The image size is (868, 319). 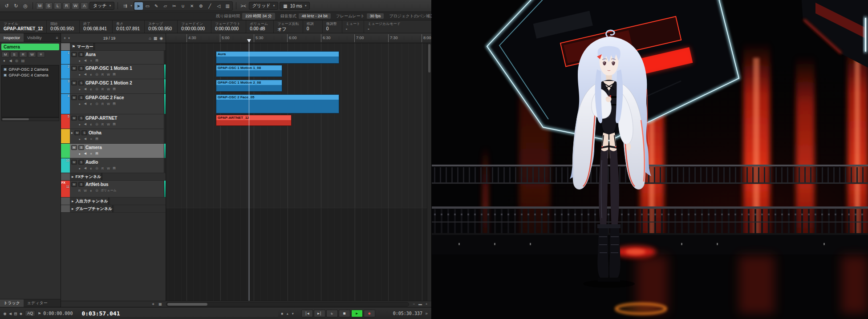 What do you see at coordinates (40, 6) in the screenshot?
I see `mute-all-button: M` at bounding box center [40, 6].